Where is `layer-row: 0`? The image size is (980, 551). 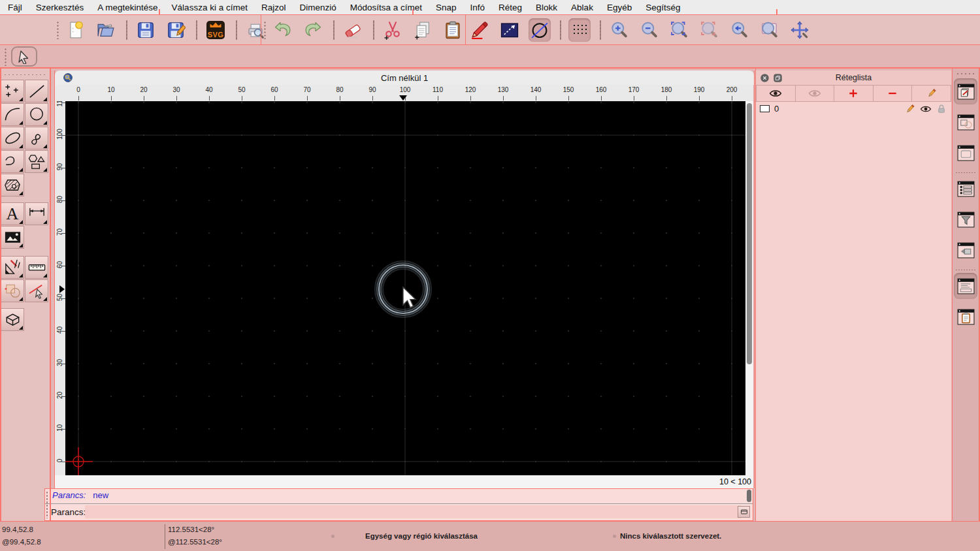
layer-row: 0 is located at coordinates (853, 108).